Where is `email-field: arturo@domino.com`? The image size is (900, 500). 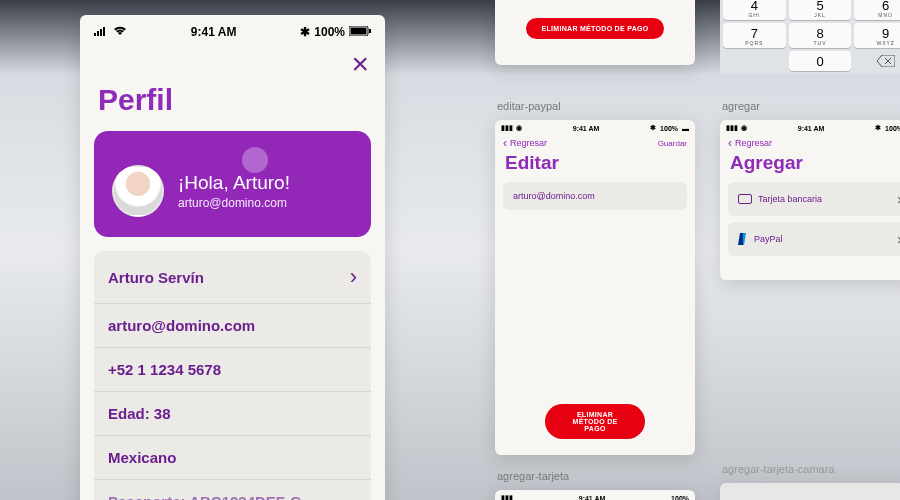
email-field: arturo@domino.com is located at coordinates (595, 196).